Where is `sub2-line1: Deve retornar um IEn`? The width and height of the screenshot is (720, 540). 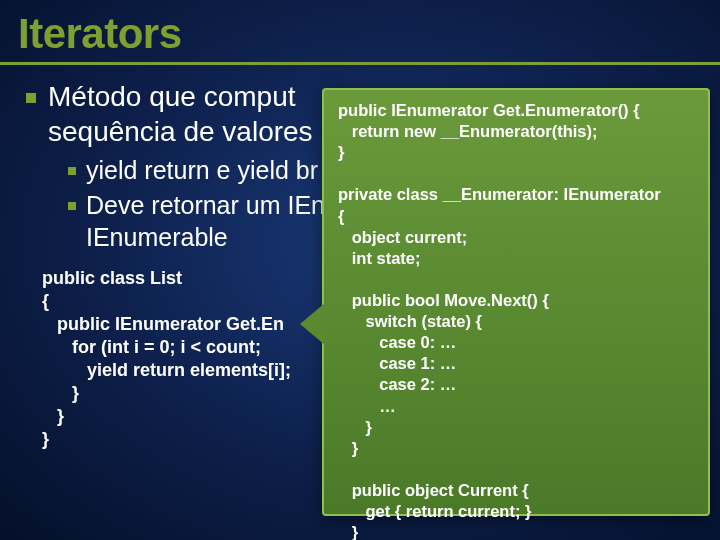 sub2-line1: Deve retornar um IEn is located at coordinates (206, 205).